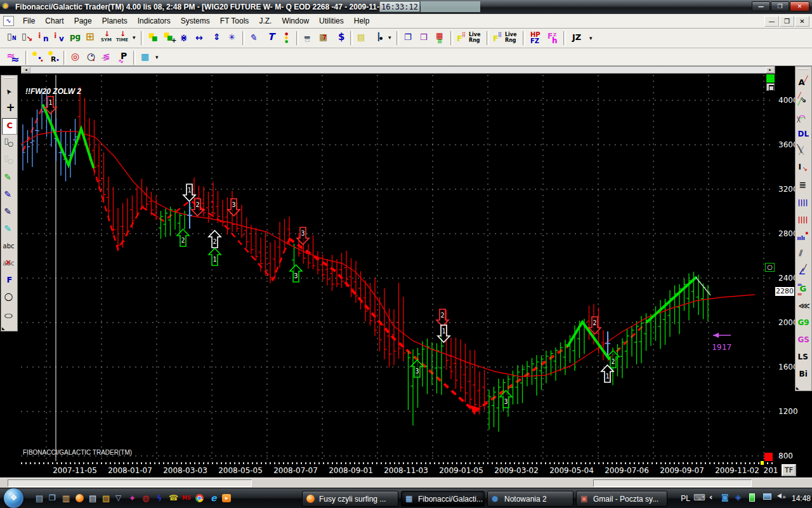  What do you see at coordinates (83, 20) in the screenshot?
I see `menu-page: Page` at bounding box center [83, 20].